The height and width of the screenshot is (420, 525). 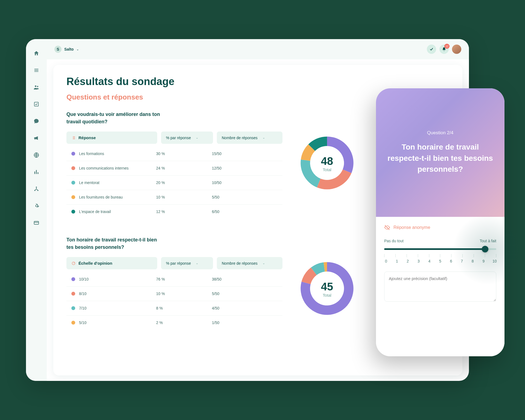 What do you see at coordinates (116, 154) in the screenshot?
I see `row-label: Les formations` at bounding box center [116, 154].